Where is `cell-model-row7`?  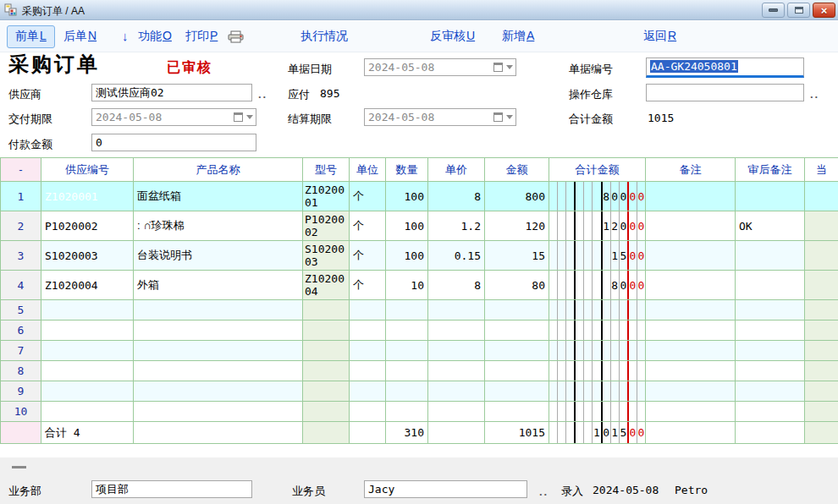
cell-model-row7 is located at coordinates (327, 351).